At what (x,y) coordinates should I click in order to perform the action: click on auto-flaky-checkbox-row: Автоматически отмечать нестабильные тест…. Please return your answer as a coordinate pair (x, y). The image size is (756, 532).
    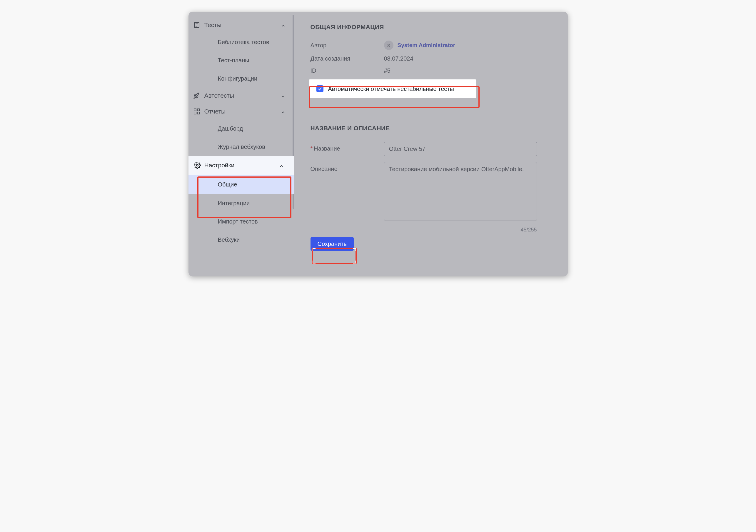
    Looking at the image, I should click on (392, 89).